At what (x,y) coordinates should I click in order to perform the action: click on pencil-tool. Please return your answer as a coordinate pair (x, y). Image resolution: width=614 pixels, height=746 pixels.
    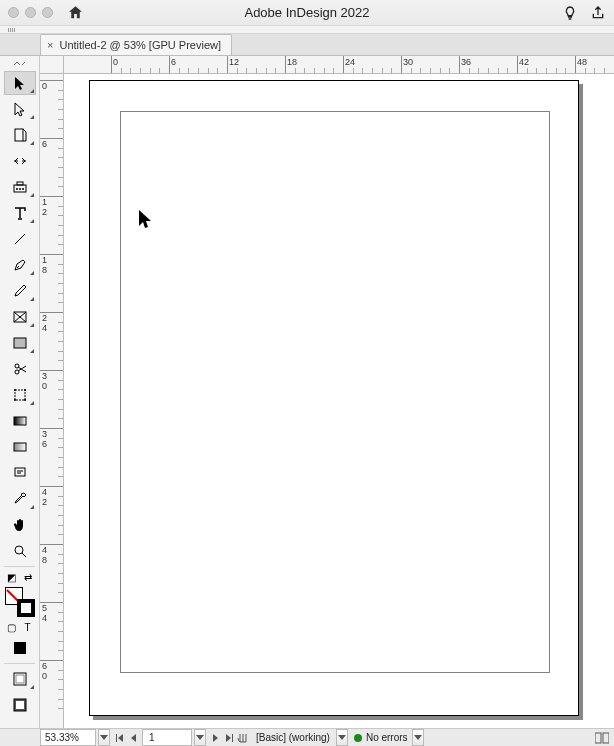
    Looking at the image, I should click on (20, 291).